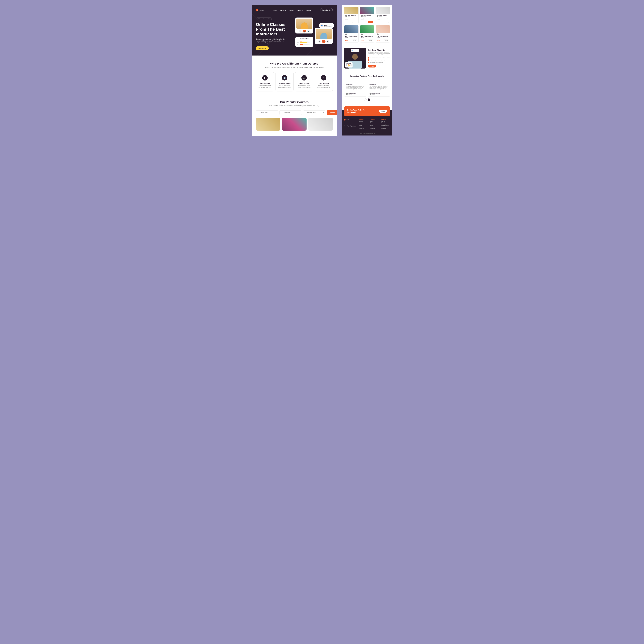 The image size is (644, 644). I want to click on reviewer-avatar, so click(371, 94).